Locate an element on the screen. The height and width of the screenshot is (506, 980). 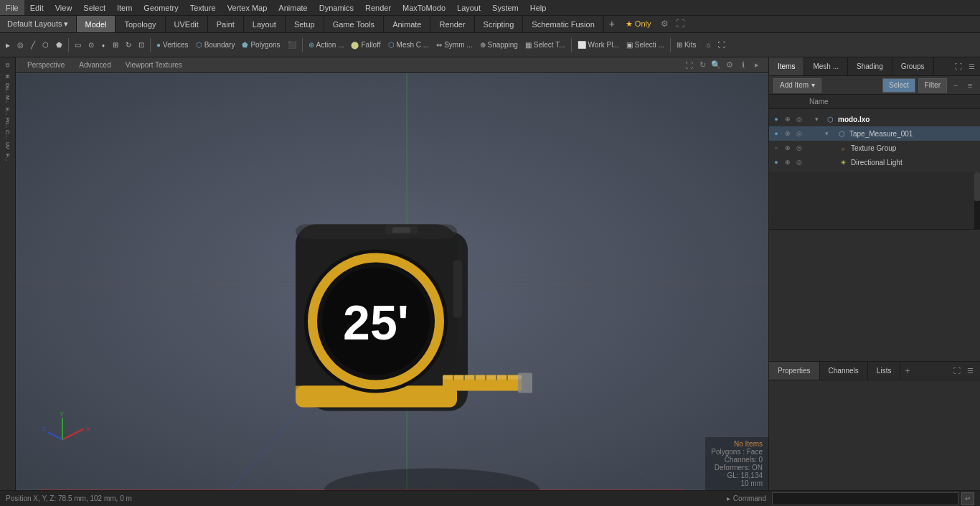
sidebar-icon-dup: Du... is located at coordinates (8, 88).